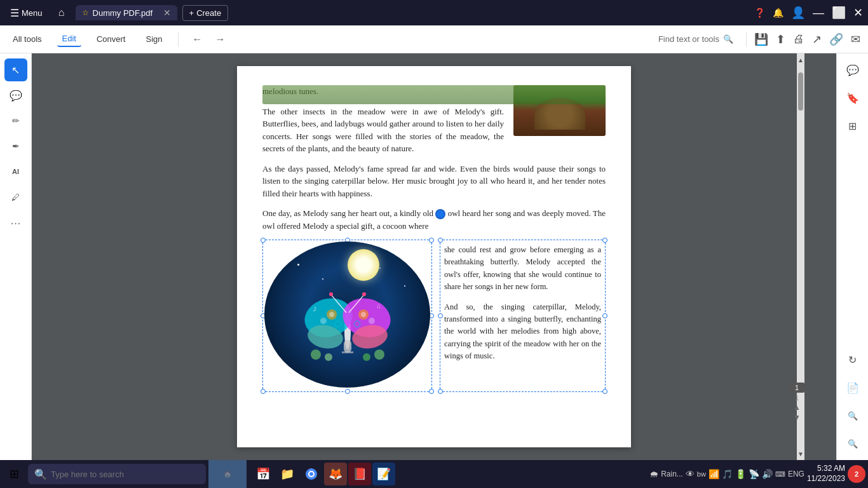 The width and height of the screenshot is (868, 488). What do you see at coordinates (702, 474) in the screenshot?
I see `bw-icon: bw` at bounding box center [702, 474].